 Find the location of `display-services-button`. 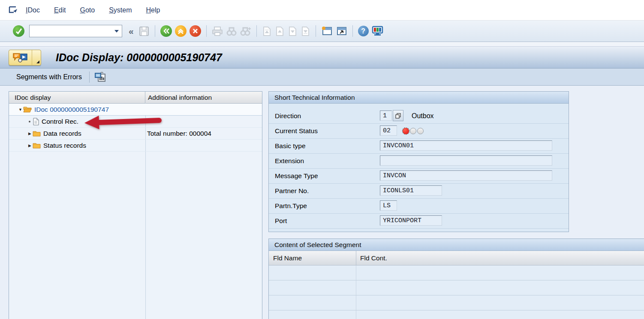

display-services-button is located at coordinates (100, 77).